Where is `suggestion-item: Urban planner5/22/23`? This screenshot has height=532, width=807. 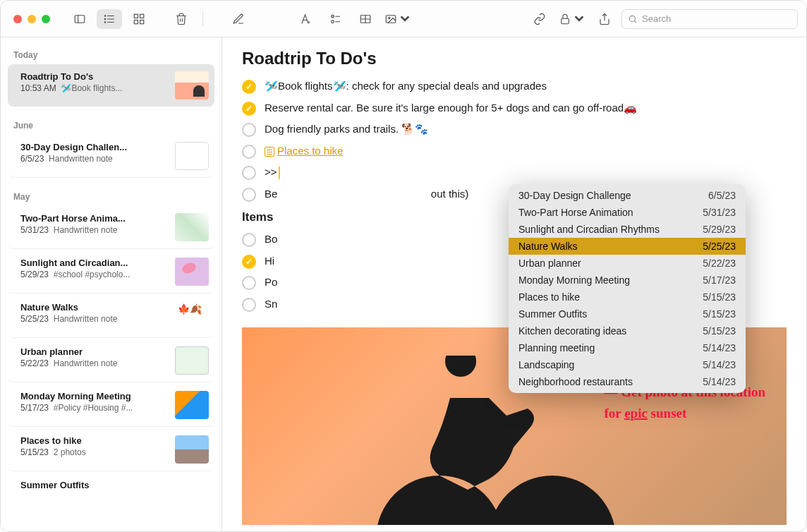
suggestion-item: Urban planner5/22/23 is located at coordinates (627, 263).